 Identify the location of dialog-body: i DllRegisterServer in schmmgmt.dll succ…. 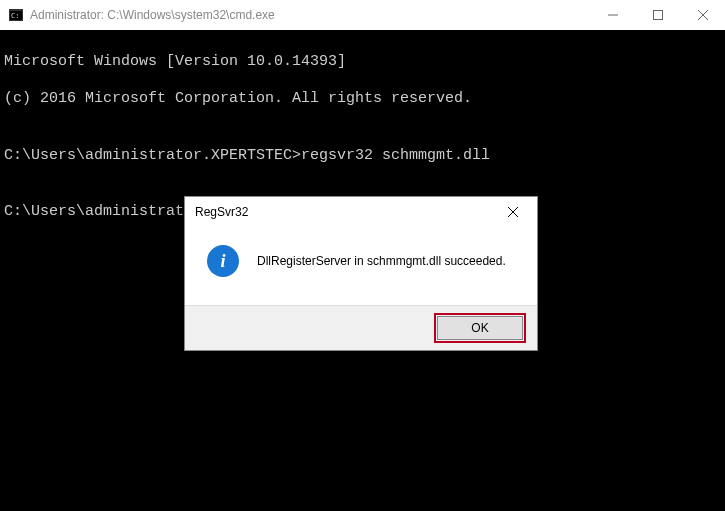
(361, 266).